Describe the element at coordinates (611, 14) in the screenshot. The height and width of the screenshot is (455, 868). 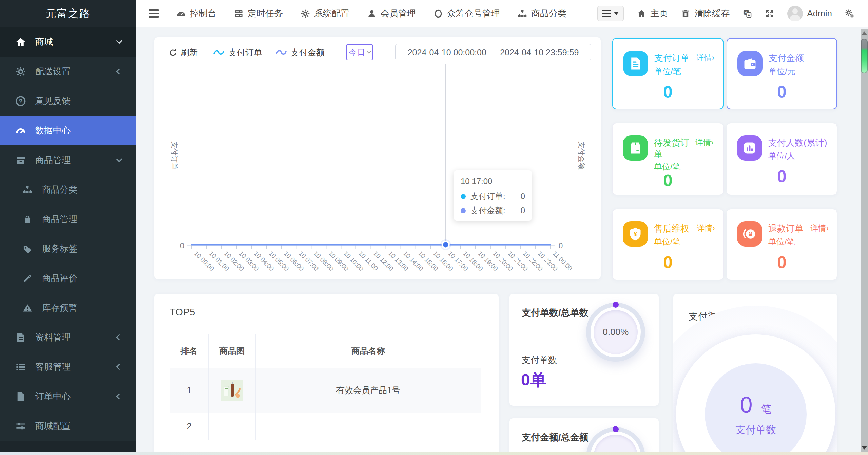
I see `nav-menu-dropdown-button` at that location.